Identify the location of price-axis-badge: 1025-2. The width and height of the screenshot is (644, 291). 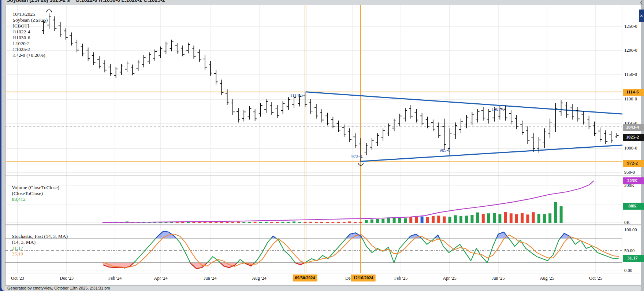
(633, 137).